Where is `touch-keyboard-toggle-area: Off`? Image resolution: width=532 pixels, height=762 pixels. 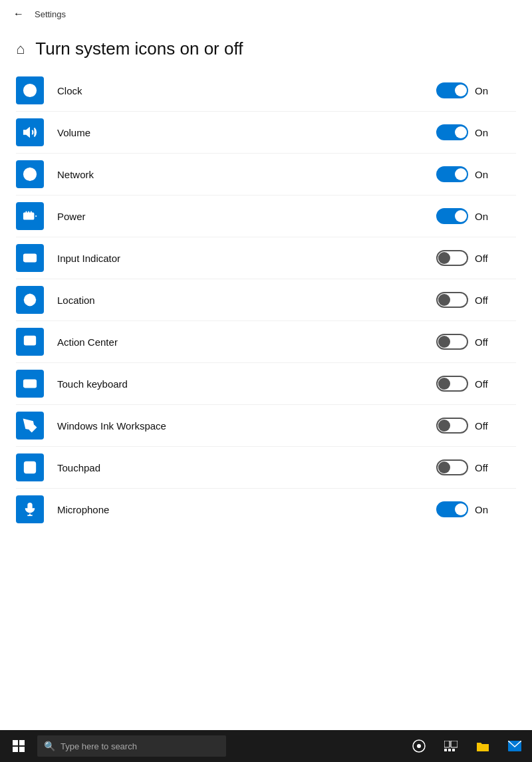
touch-keyboard-toggle-area: Off is located at coordinates (476, 384).